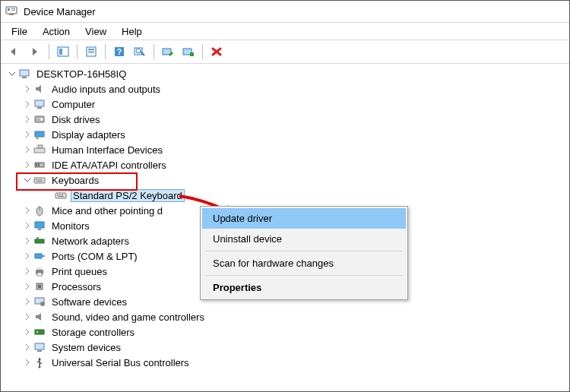 The height and width of the screenshot is (392, 570). What do you see at coordinates (285, 180) in the screenshot?
I see `tree-item-keyboards: Keyboards` at bounding box center [285, 180].